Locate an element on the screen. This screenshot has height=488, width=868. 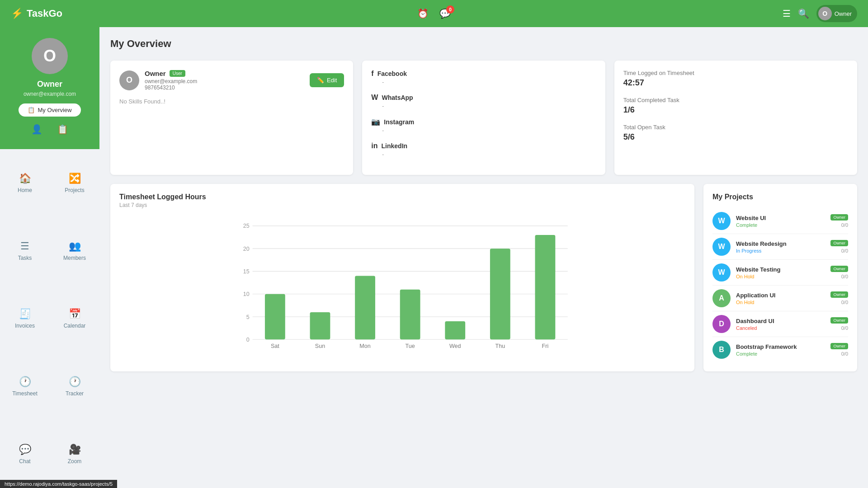
bar-Tue is located at coordinates (410, 314).